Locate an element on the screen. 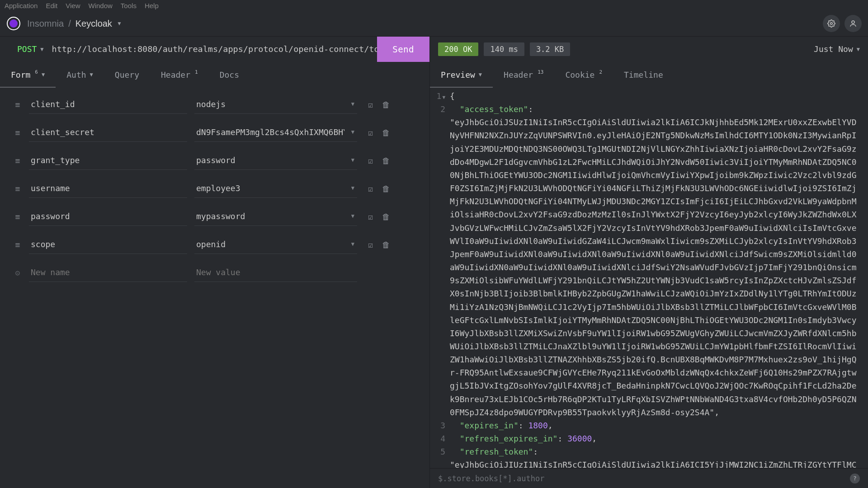  menu-tools: Tools is located at coordinates (128, 5).